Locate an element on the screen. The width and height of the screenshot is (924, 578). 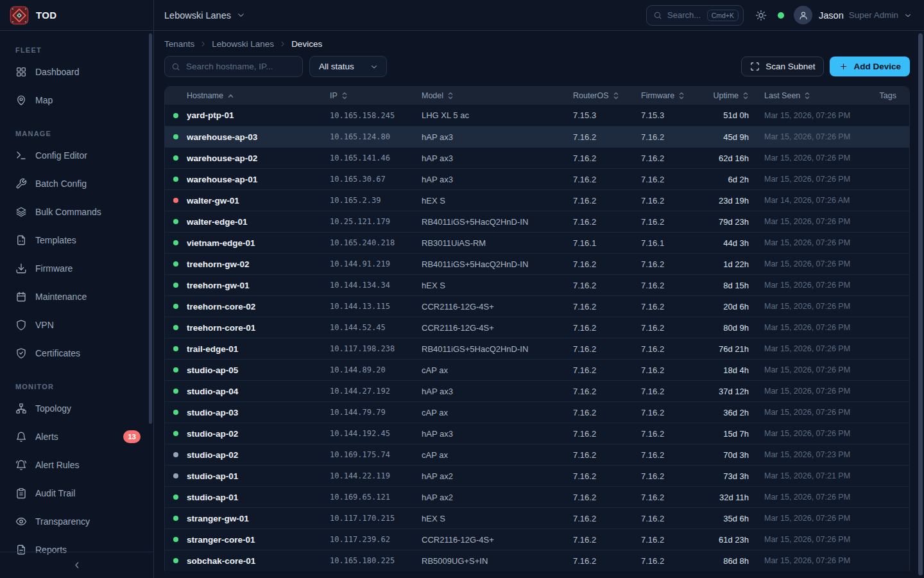
device-ip: 10.144.134.34 is located at coordinates (371, 285).